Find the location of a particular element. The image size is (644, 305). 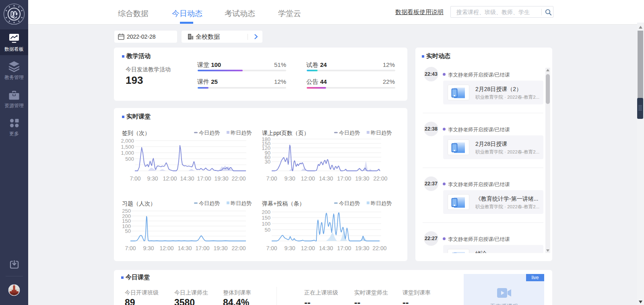

svg-text: 500 is located at coordinates (130, 159).